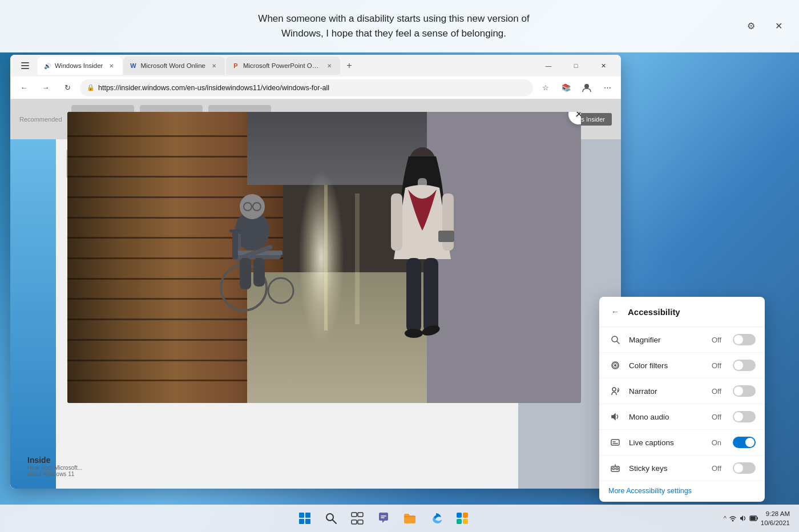 The image size is (799, 532). I want to click on recommended-label: Recommended, so click(41, 119).